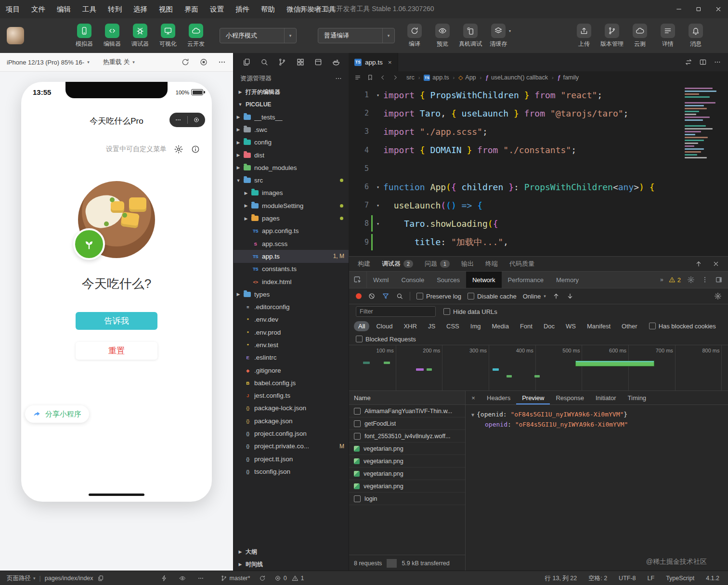  What do you see at coordinates (291, 345) in the screenshot?
I see `tree-item-.env.test: *.env.test` at bounding box center [291, 345].